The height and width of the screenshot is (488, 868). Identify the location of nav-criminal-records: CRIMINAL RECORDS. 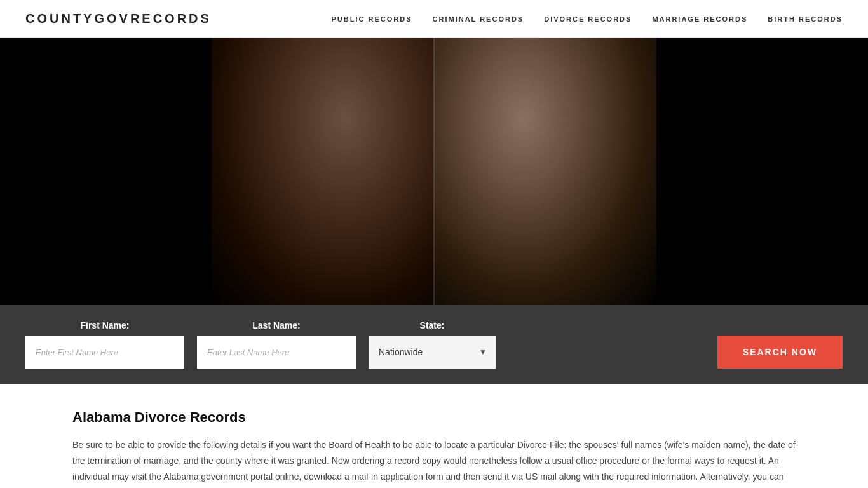
(478, 19).